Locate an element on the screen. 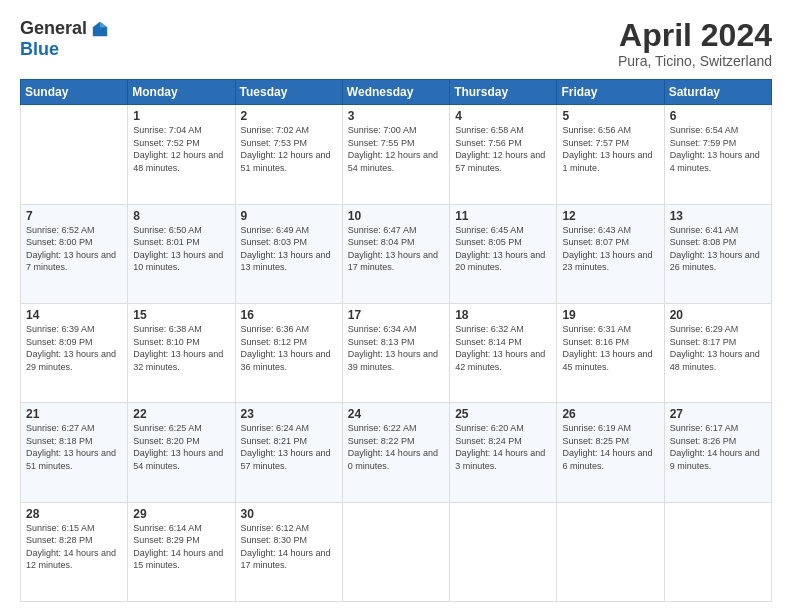 This screenshot has width=792, height=612. calendar-cell: 8 Sunrise: 6:50 AMSunset: 8:01 PMDayligh… is located at coordinates (182, 254).